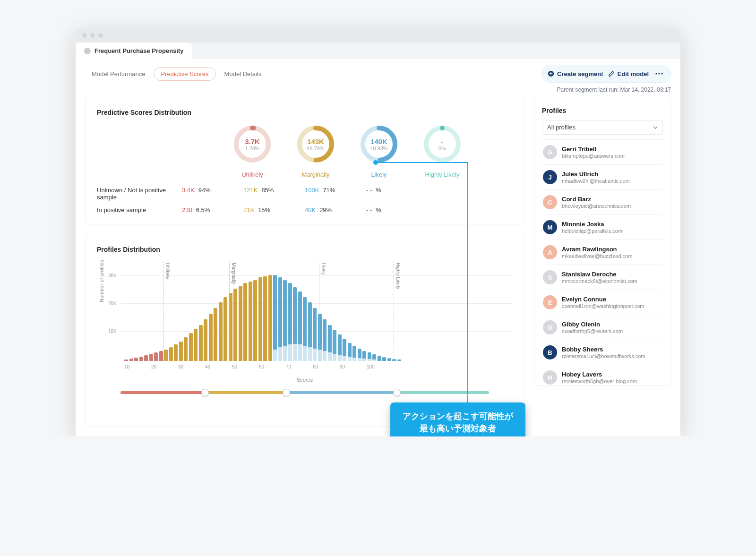 The width and height of the screenshot is (756, 556). What do you see at coordinates (659, 74) in the screenshot?
I see `dots-icon` at bounding box center [659, 74].